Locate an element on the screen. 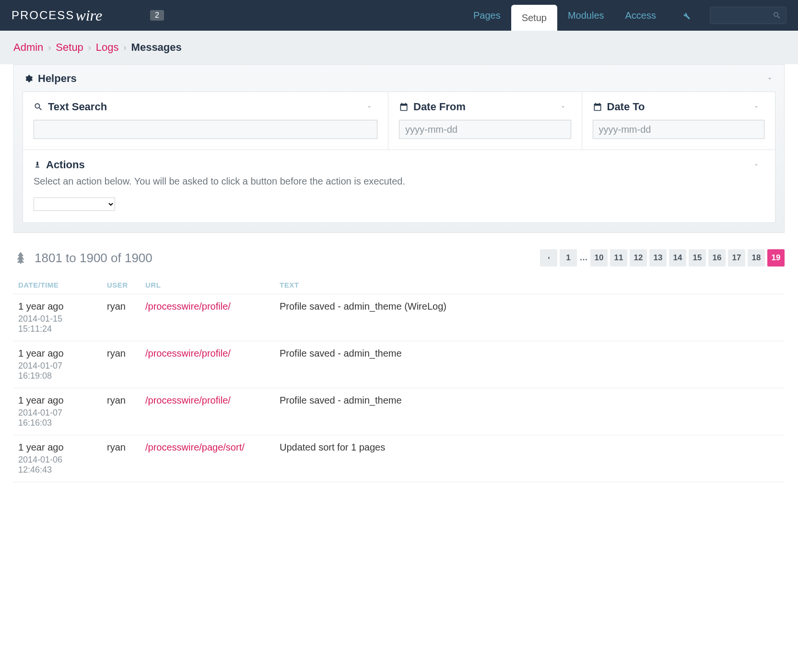  gear-icon is located at coordinates (29, 79).